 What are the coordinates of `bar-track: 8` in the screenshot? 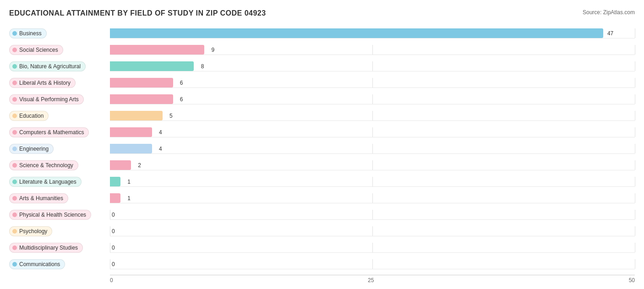 It's located at (372, 66).